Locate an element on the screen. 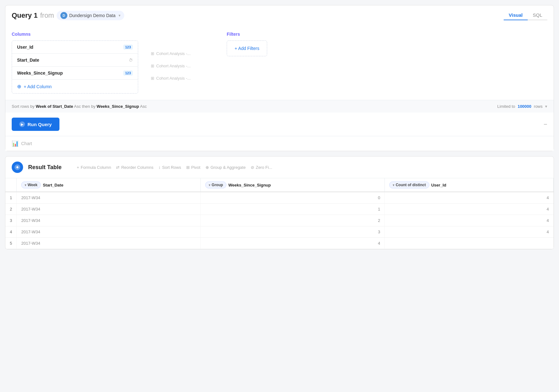 The height and width of the screenshot is (392, 559). table-row: 2 2017-W34 1 4 is located at coordinates (280, 209).